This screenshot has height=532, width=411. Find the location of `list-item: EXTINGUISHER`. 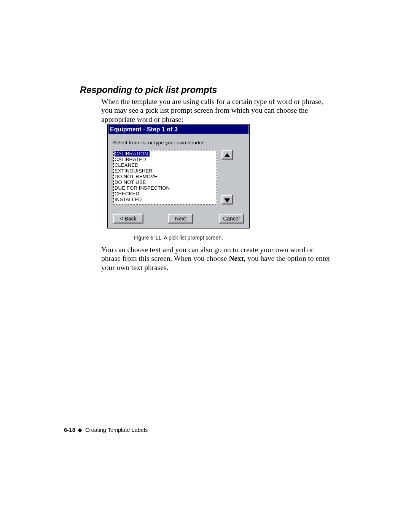

list-item: EXTINGUISHER is located at coordinates (165, 171).